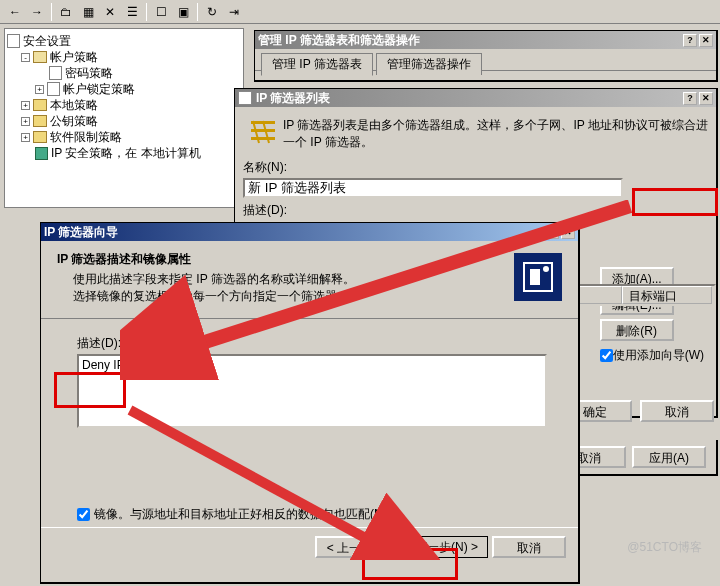 This screenshot has width=720, height=586. What do you see at coordinates (669, 457) in the screenshot?
I see `props-apply: 应用(A)` at bounding box center [669, 457].